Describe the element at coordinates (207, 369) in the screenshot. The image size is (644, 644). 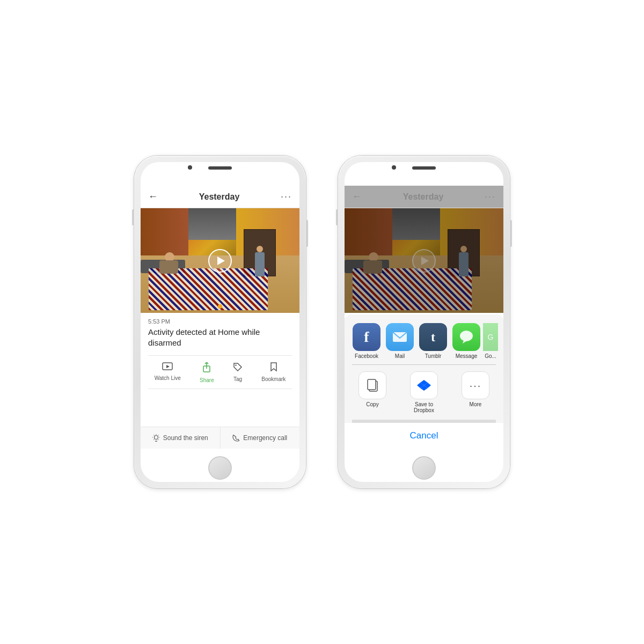
I see `share-icon` at that location.